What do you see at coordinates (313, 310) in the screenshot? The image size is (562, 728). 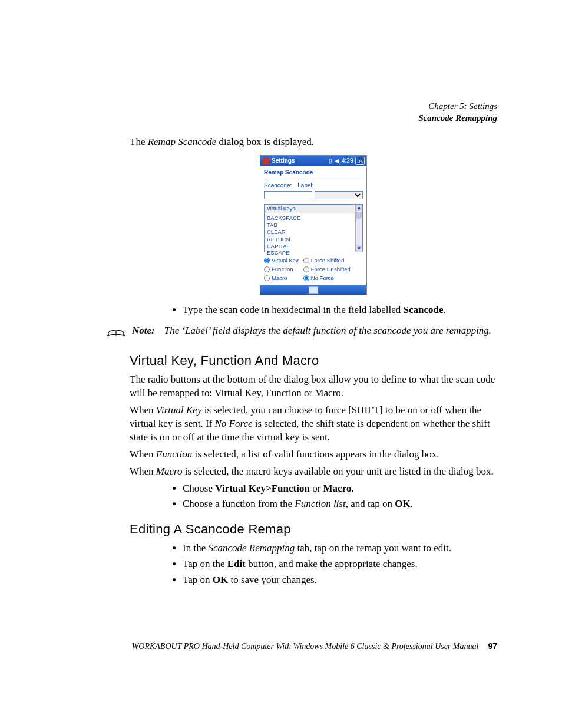 I see `instruction-list: Type the scan code in hexidecimal in the…` at bounding box center [313, 310].